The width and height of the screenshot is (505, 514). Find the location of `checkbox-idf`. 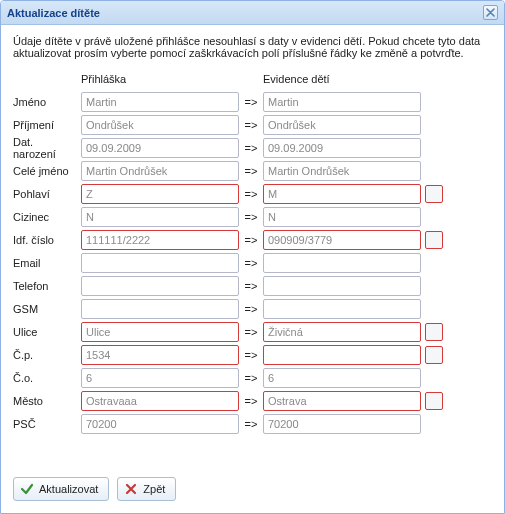

checkbox-idf is located at coordinates (434, 240).